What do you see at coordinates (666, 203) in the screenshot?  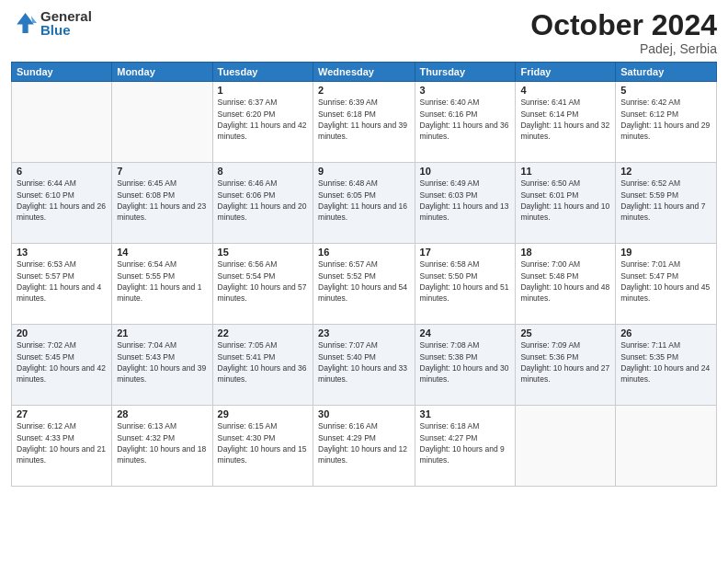 I see `calendar-cell: 12Sunrise: 6:52 AM Sunset: 5:59 PM Dayli…` at bounding box center [666, 203].